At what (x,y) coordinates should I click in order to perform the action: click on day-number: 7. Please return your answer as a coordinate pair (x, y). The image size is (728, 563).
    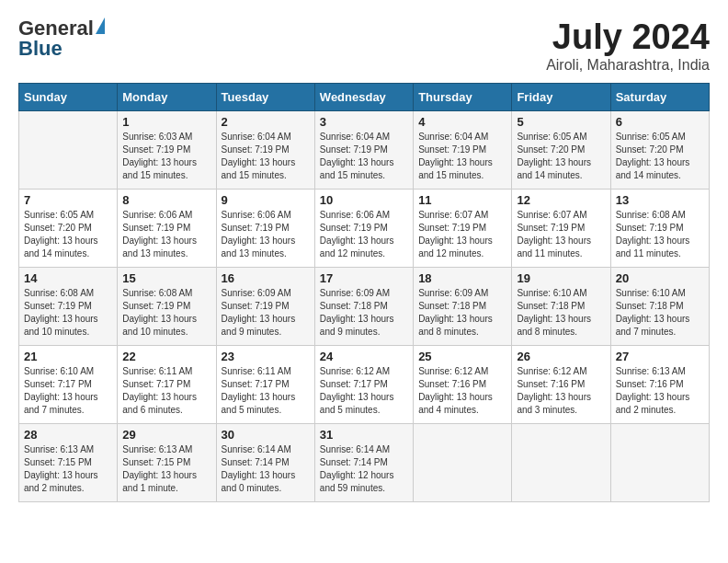
    Looking at the image, I should click on (68, 201).